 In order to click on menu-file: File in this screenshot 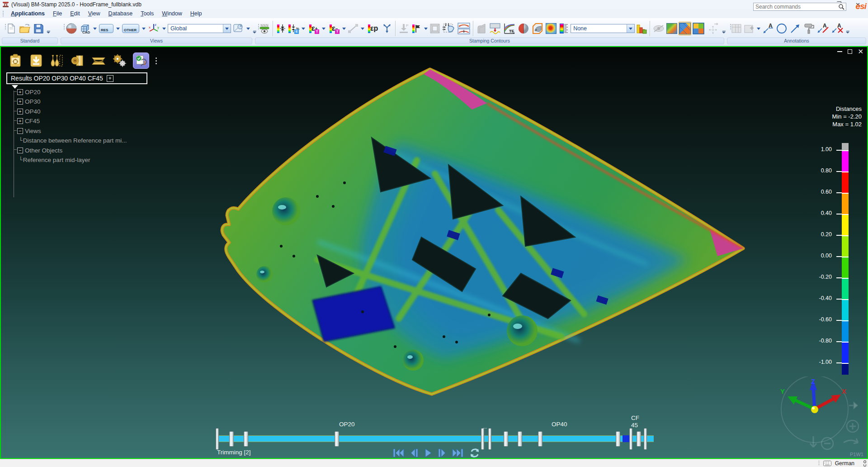, I will do `click(57, 14)`.